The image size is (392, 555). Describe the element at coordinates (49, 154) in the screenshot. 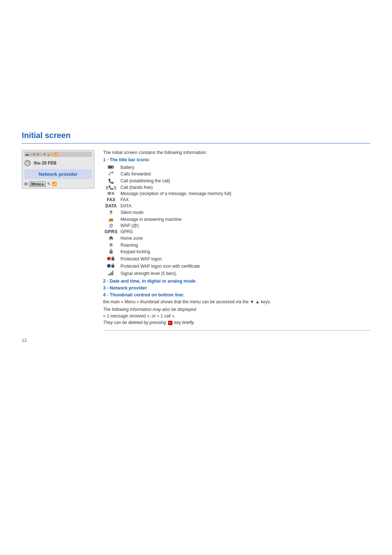

I see `tb-icon-7: 🔒` at that location.